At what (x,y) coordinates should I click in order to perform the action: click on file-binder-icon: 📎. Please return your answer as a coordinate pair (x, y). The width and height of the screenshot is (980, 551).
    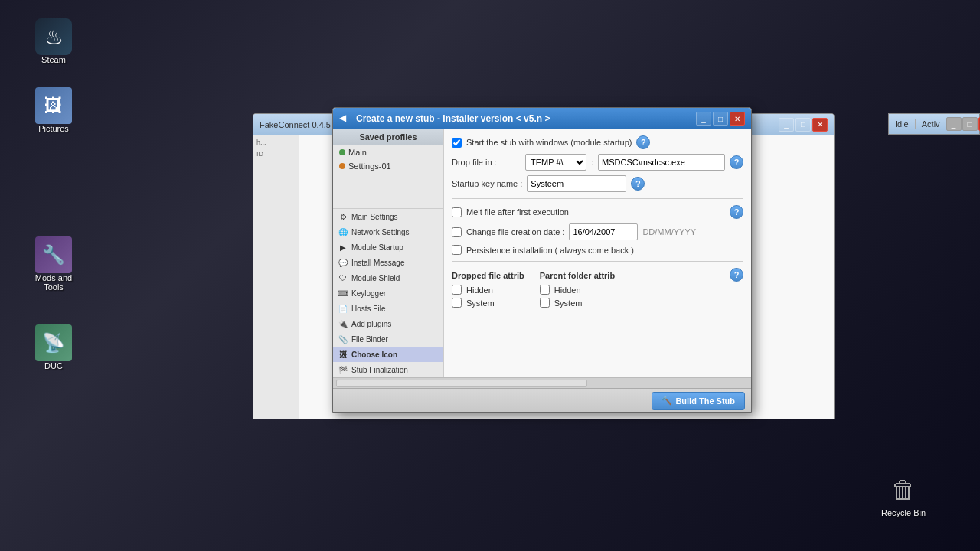
    Looking at the image, I should click on (343, 339).